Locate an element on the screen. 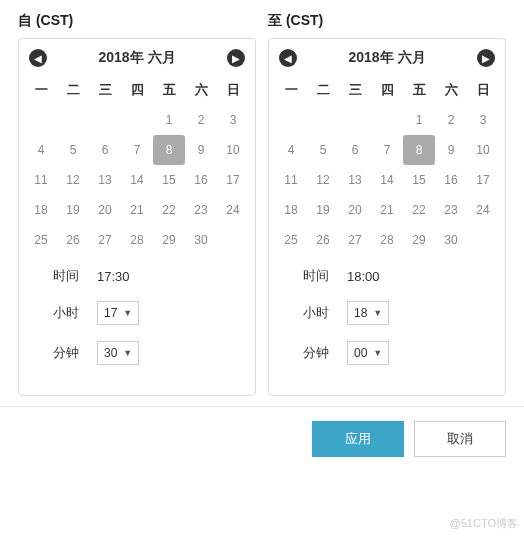 Image resolution: width=524 pixels, height=540 pixels. from-minute-select: 30 ▼ is located at coordinates (118, 353).